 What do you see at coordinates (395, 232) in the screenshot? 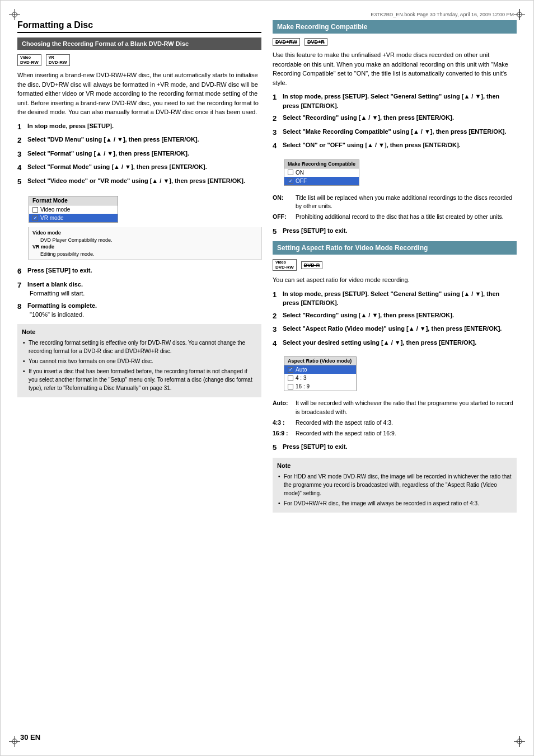
I see `mrc-step5: 5 Press [SETUP] to exit.` at bounding box center [395, 232].